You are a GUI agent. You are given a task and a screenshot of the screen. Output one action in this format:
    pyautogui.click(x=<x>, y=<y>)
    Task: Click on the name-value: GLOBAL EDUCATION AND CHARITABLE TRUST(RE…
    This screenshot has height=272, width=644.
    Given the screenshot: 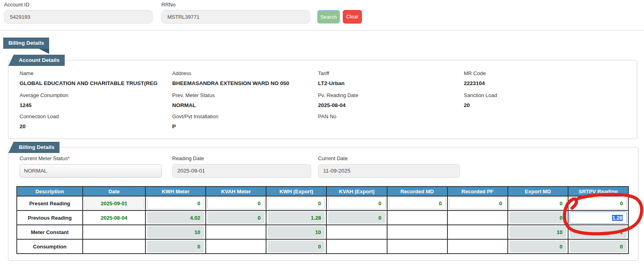 What is the action you would take?
    pyautogui.click(x=89, y=83)
    